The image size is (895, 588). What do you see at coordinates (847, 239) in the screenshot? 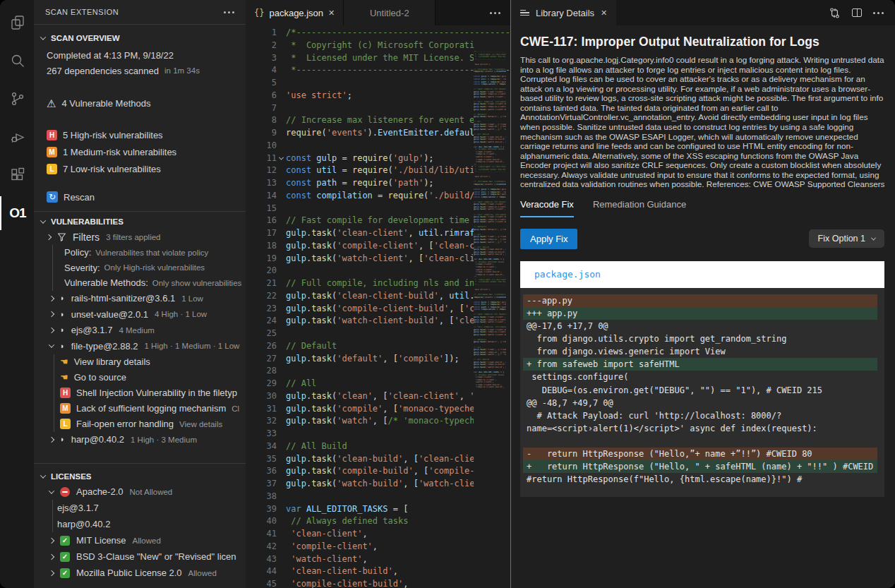
I see `fix-option-dropdown: Fix Option 1` at bounding box center [847, 239].